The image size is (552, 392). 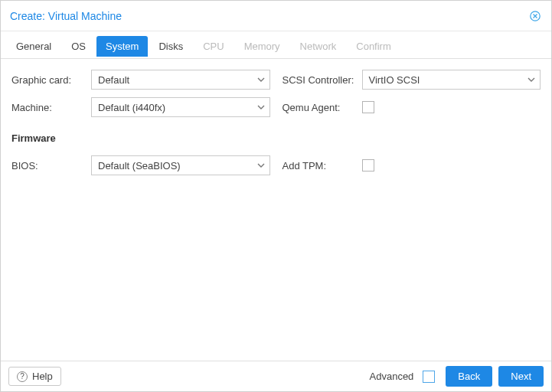 What do you see at coordinates (412, 80) in the screenshot?
I see `row-scsi-controller: SCSI Controller: VirtIO SCSI` at bounding box center [412, 80].